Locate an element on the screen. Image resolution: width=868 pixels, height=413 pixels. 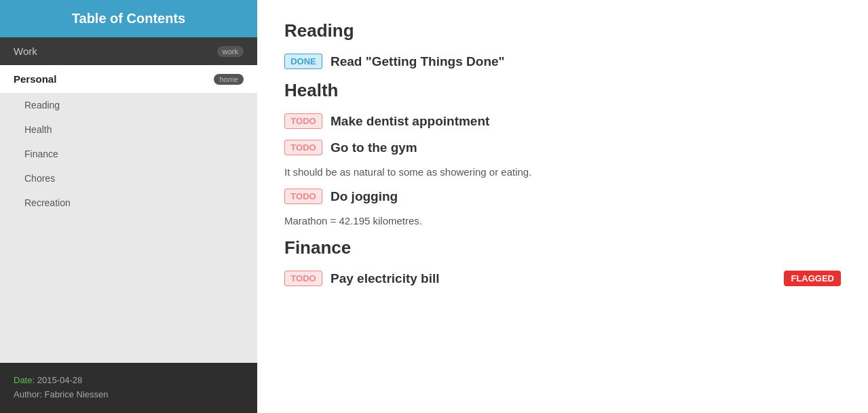
task-row: TODO Go to the gym is located at coordinates (563, 148).